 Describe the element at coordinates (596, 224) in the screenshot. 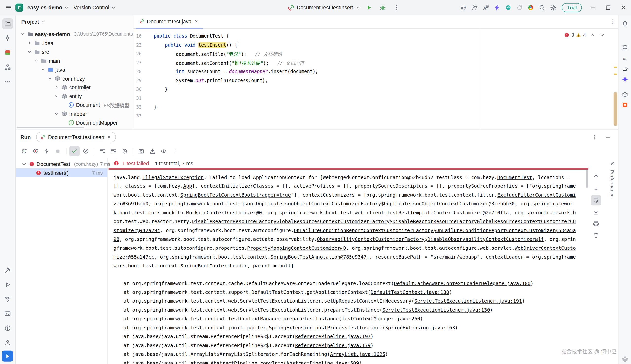

I see `print-button` at that location.